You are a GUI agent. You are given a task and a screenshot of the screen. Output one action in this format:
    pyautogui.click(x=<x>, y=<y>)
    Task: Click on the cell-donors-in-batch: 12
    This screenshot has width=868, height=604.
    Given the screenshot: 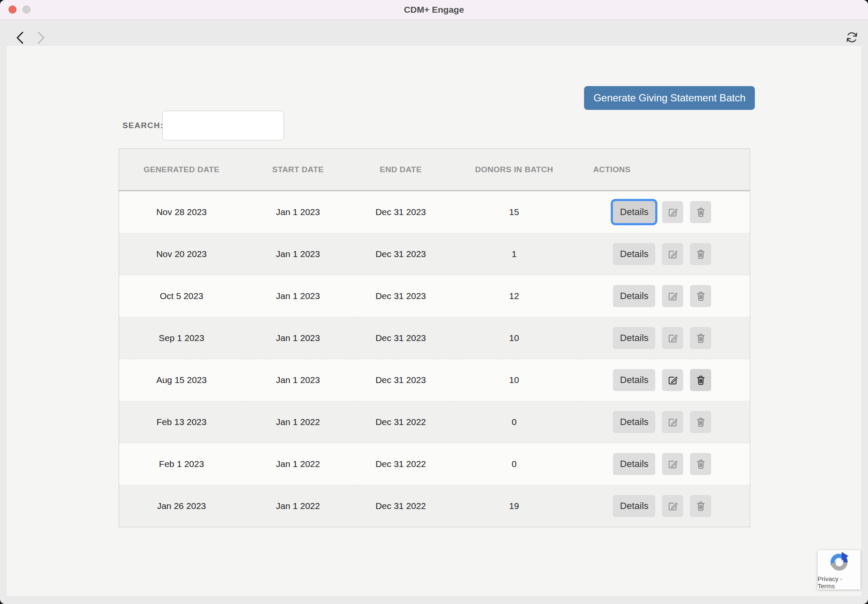 What is the action you would take?
    pyautogui.click(x=515, y=296)
    